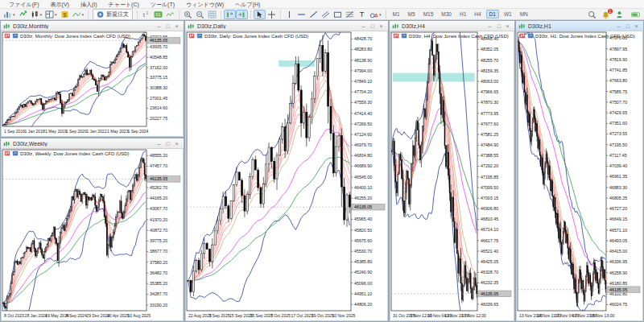 The height and width of the screenshot is (322, 644). Describe the element at coordinates (412, 14) in the screenshot. I see `timeframe-m5-button: M5` at that location.